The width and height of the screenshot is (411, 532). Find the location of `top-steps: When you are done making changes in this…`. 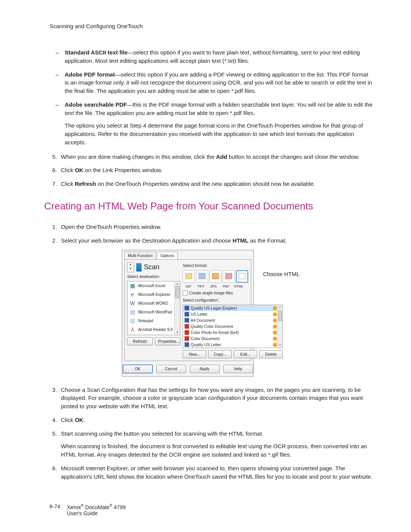

top-steps: When you are done making changes in this… is located at coordinates (211, 171).